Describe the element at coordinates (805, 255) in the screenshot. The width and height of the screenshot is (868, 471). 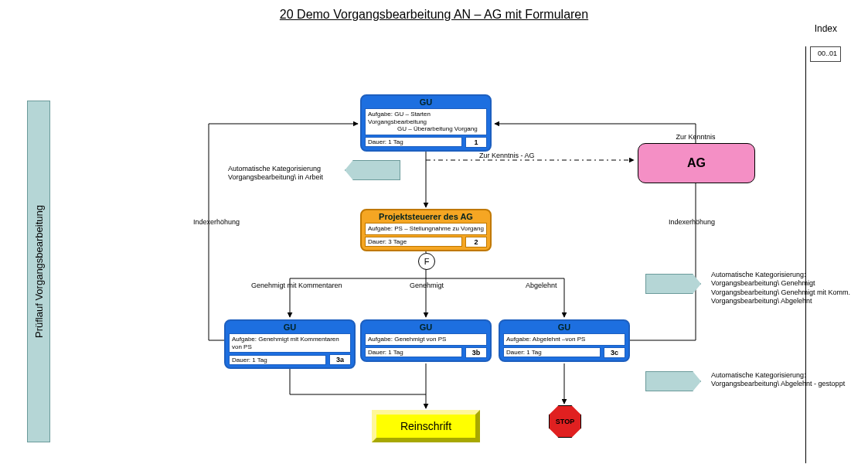
I see `right-divider` at that location.